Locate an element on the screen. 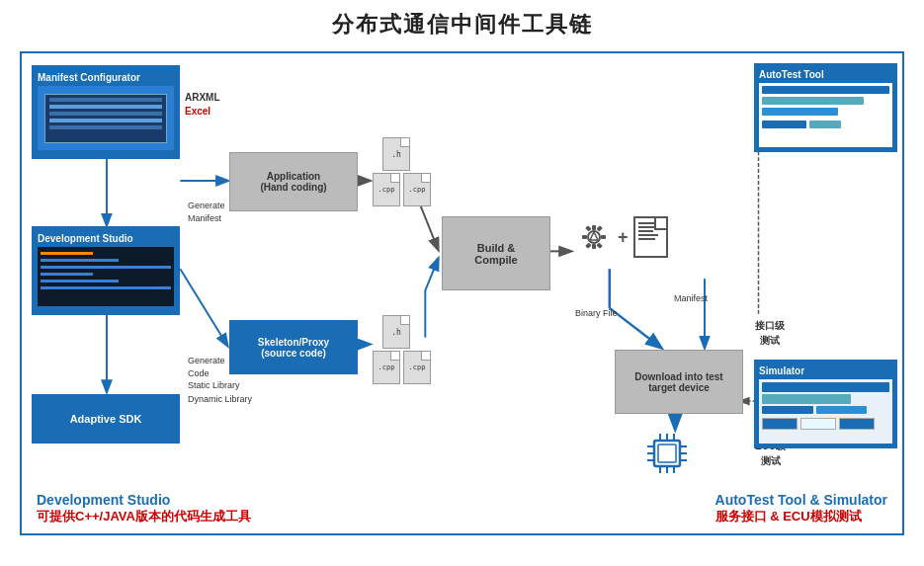 This screenshot has width=924, height=566. build-compile-box: Build &Compile is located at coordinates (496, 253).